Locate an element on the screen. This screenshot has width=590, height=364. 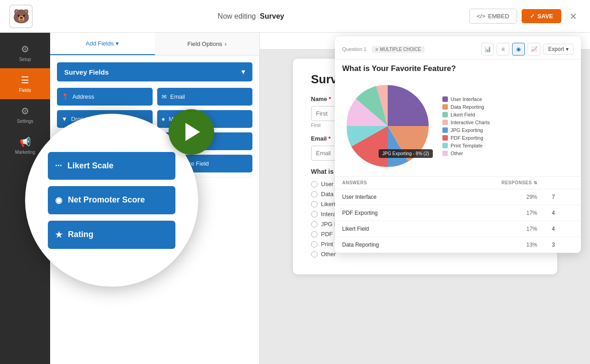
sidebar-settings-label: Settings is located at coordinates (25, 121).